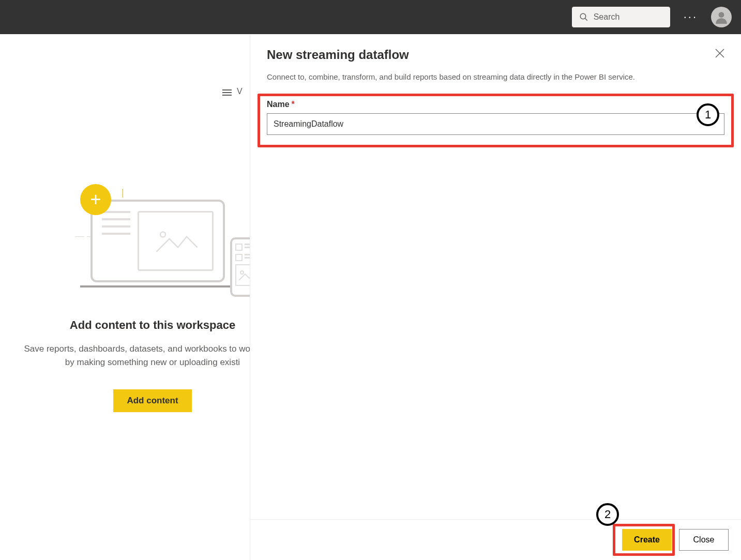  What do you see at coordinates (153, 356) in the screenshot?
I see `empty-state-description: Save reports, dashboards, datasets, and …` at bounding box center [153, 356].